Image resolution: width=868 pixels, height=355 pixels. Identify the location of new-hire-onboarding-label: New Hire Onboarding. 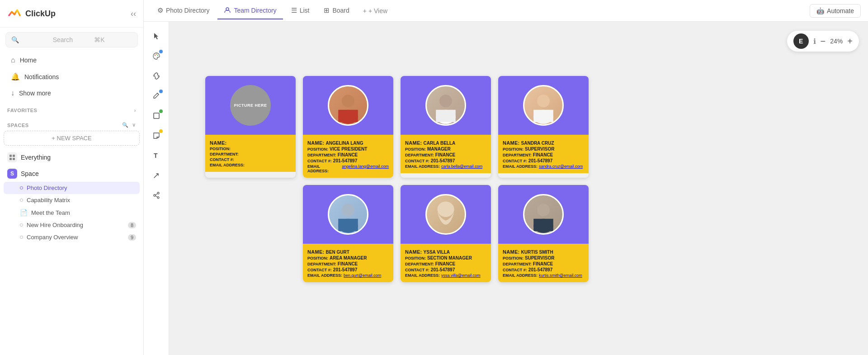
(55, 225).